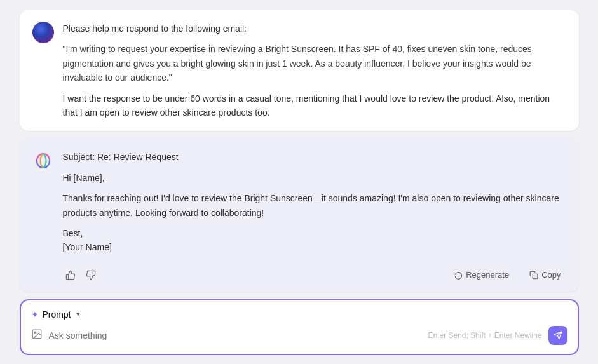  What do you see at coordinates (315, 240) in the screenshot?
I see `ai-closing: Best, [Your Name]` at bounding box center [315, 240].